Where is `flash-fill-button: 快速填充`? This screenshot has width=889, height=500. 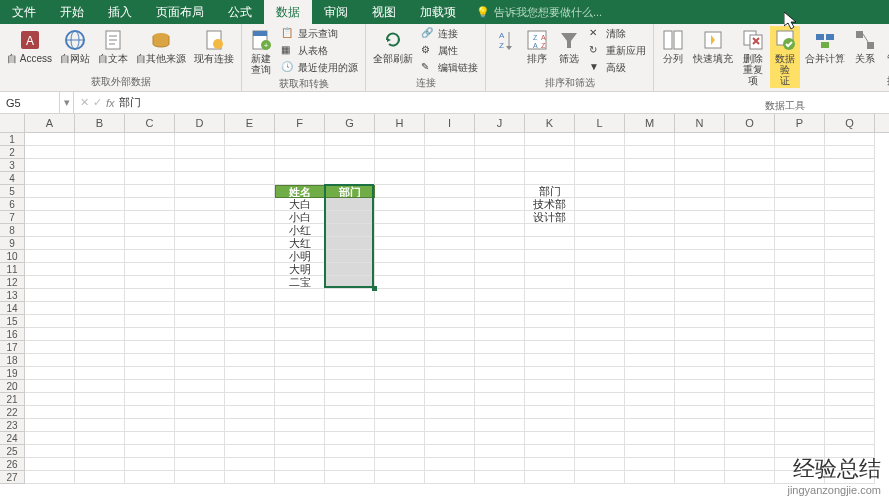
flash-fill-button: 快速填充 is located at coordinates (713, 46).